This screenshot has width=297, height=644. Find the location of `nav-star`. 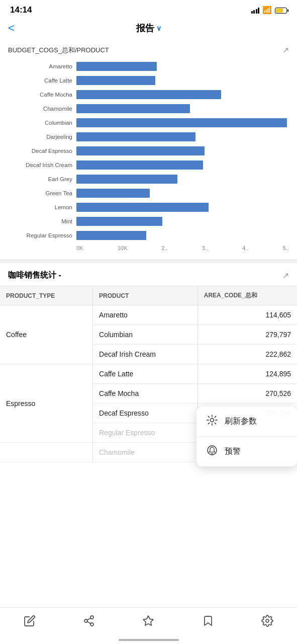

nav-star is located at coordinates (148, 622).